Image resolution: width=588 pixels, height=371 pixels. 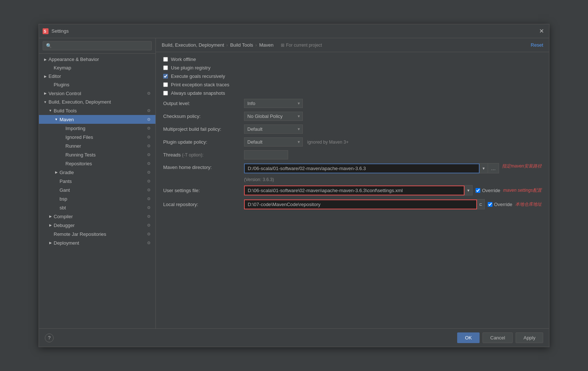 I want to click on work-offline-checkbox, so click(x=165, y=60).